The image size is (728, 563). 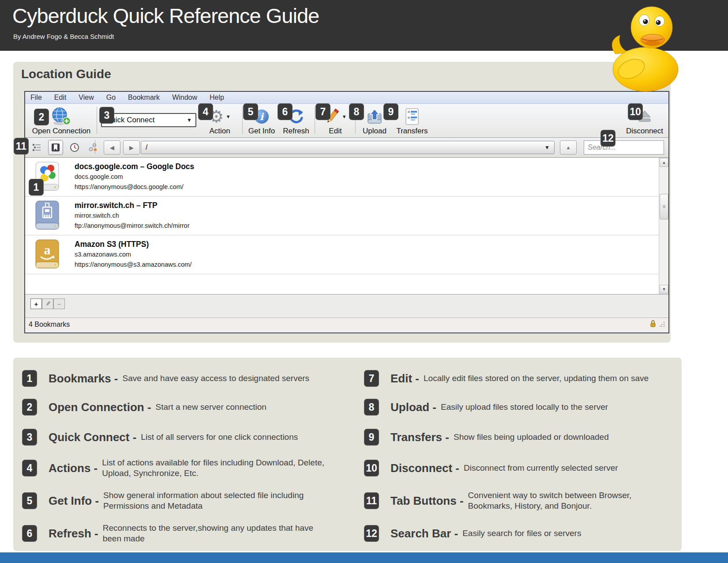 What do you see at coordinates (37, 147) in the screenshot?
I see `tab-browser` at bounding box center [37, 147].